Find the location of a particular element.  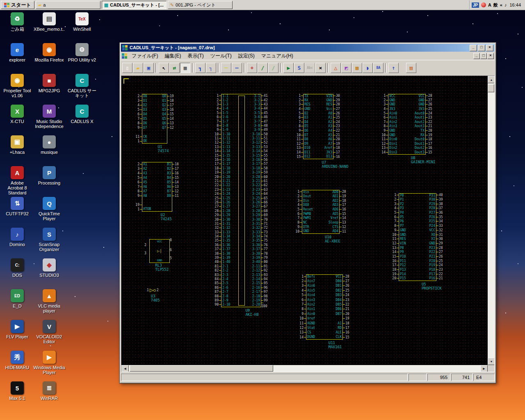

scroll-up-button: ▲ is located at coordinates (491, 80).